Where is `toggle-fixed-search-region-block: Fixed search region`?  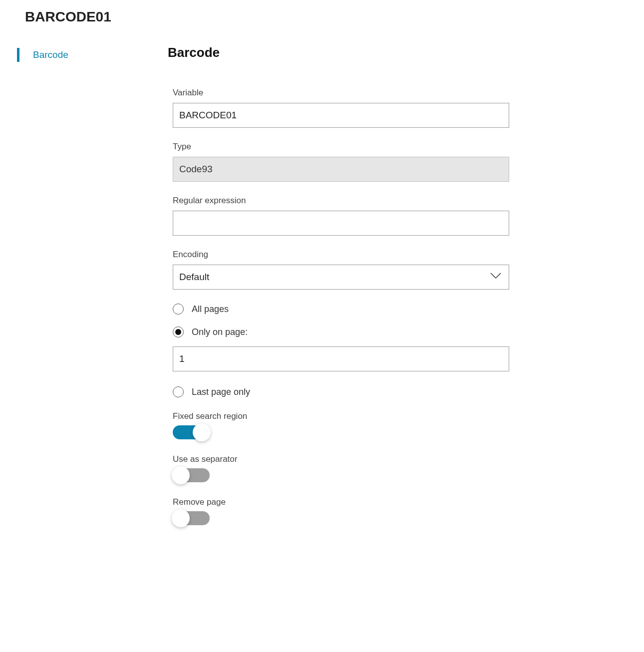 toggle-fixed-search-region-block: Fixed search region is located at coordinates (341, 425).